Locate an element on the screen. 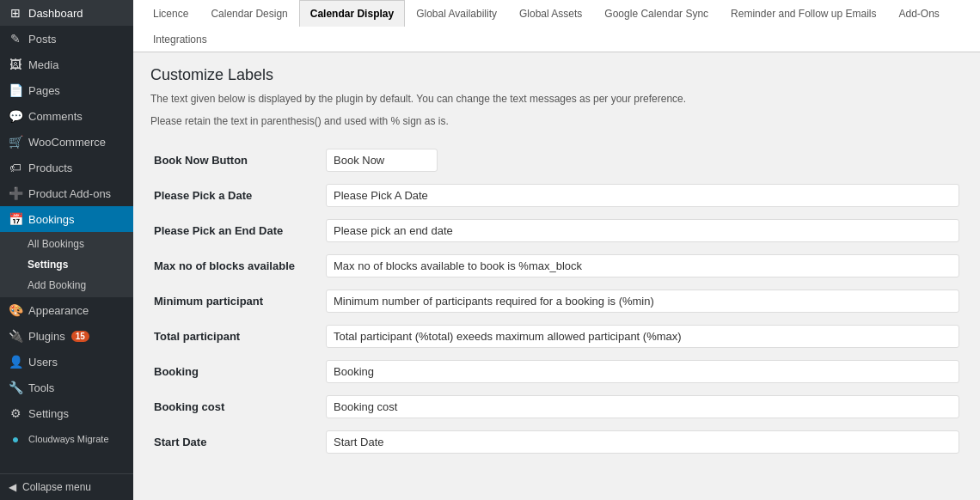 The height and width of the screenshot is (500, 980). products-icon: 🏷 is located at coordinates (15, 168).